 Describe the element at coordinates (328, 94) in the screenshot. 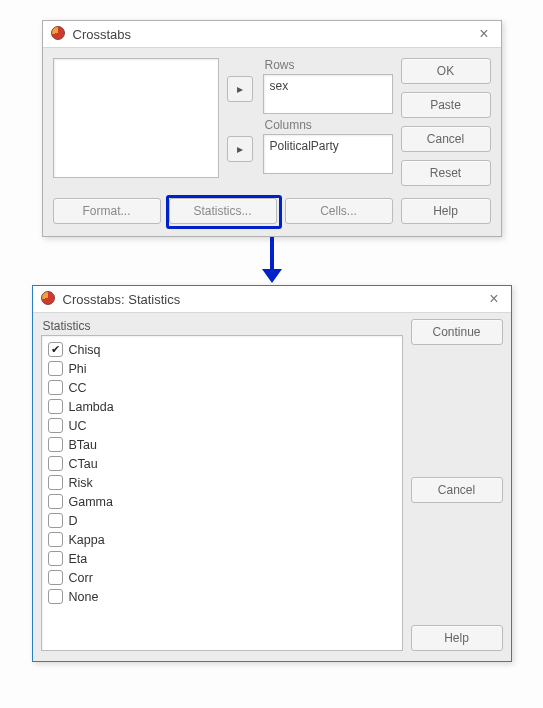

I see `rows-field: sex` at that location.